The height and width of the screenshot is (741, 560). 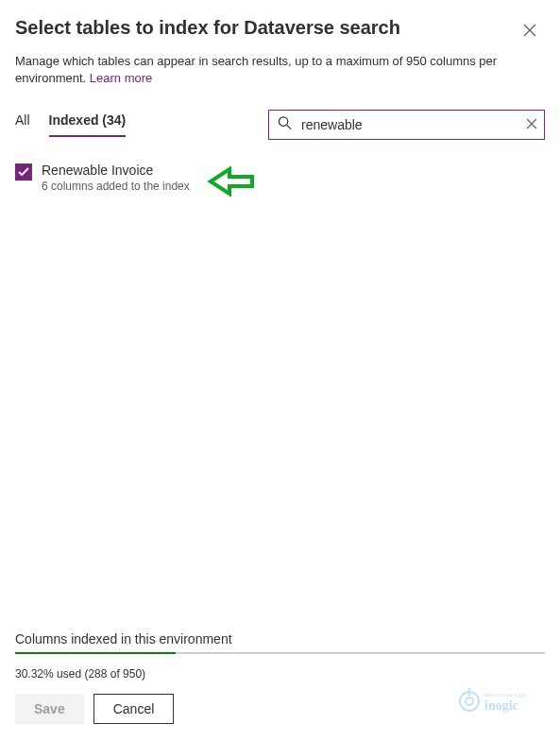 I want to click on footer-label: Columns indexed in this environment, so click(x=280, y=639).